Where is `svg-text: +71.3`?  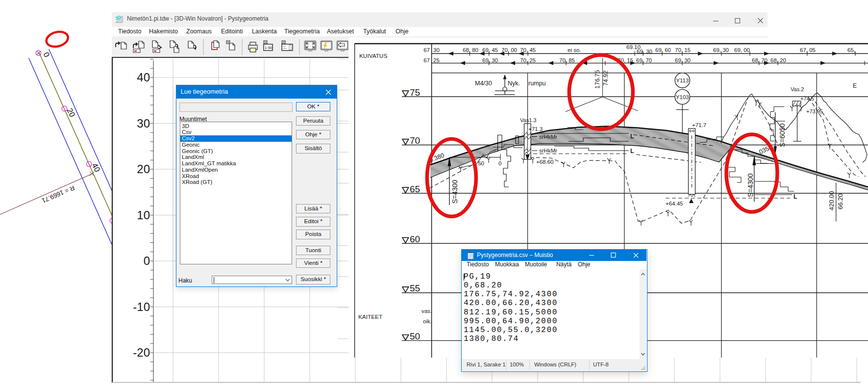 svg-text: +71.3 is located at coordinates (535, 129).